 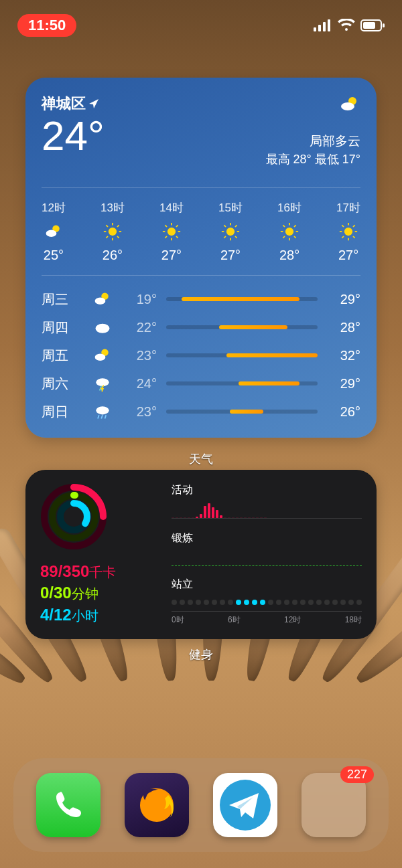 What do you see at coordinates (201, 383) in the screenshot?
I see `day-row: 周六 24° 29°` at bounding box center [201, 383].